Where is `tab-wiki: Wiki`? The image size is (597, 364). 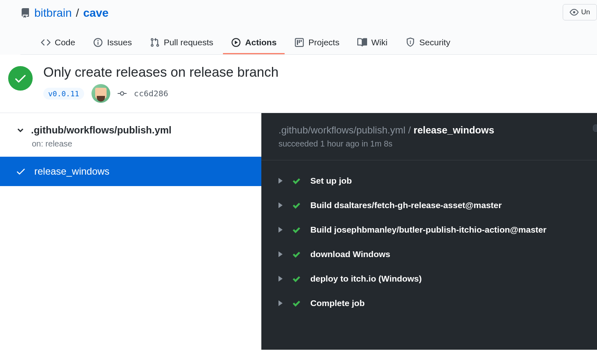
tab-wiki: Wiki is located at coordinates (372, 43).